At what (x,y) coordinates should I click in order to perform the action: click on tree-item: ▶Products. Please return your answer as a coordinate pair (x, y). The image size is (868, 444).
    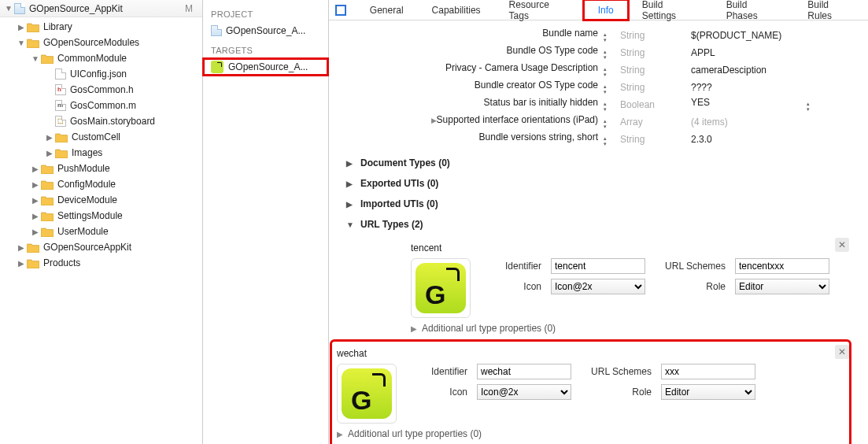
    Looking at the image, I should click on (101, 263).